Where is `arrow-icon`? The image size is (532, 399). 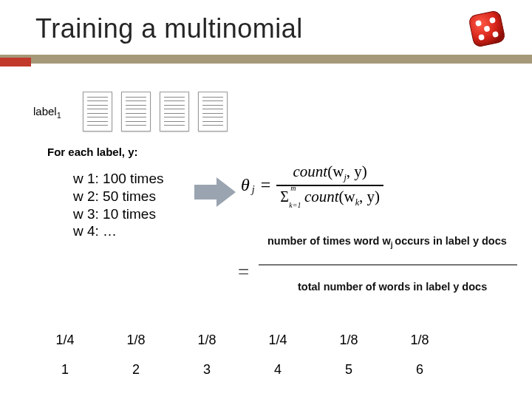 arrow-icon is located at coordinates (215, 192).